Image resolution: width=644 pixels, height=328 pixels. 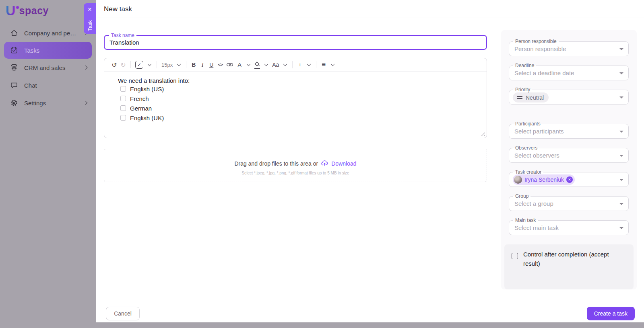 What do you see at coordinates (48, 85) in the screenshot?
I see `sidebar-item-chat: Chat` at bounding box center [48, 85].